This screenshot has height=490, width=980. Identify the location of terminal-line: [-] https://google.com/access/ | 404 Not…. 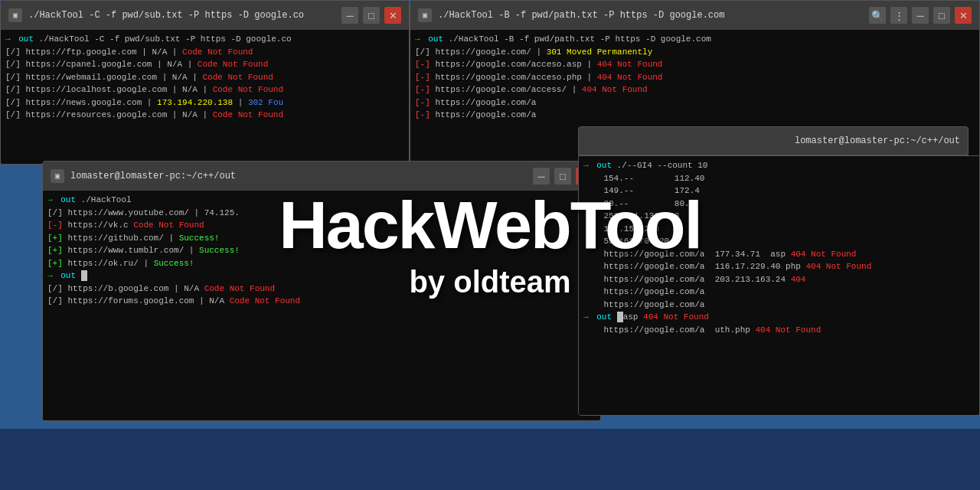
(695, 90).